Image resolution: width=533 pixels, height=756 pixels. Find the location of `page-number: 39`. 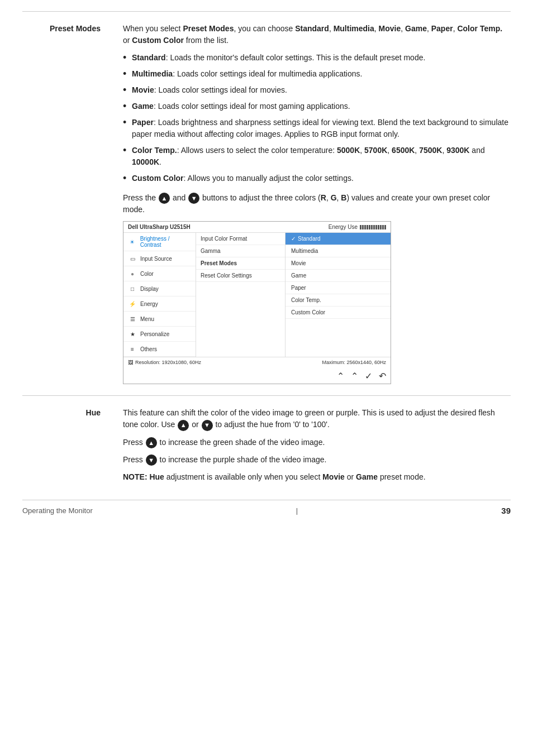

page-number: 39 is located at coordinates (506, 510).